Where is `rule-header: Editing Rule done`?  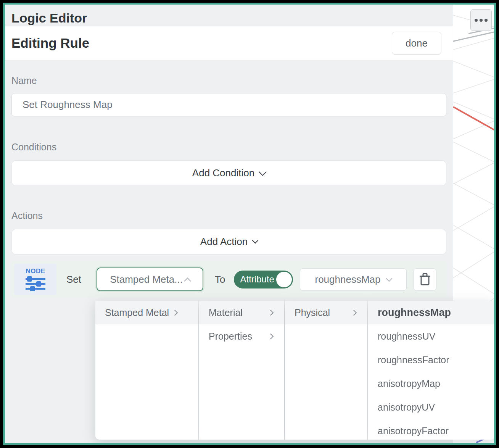 rule-header: Editing Rule done is located at coordinates (229, 43).